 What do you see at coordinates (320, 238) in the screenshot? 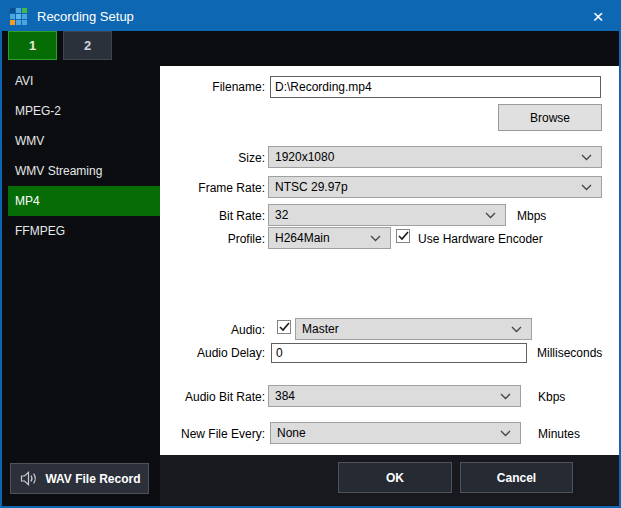
I see `profile-value: H264Main` at bounding box center [320, 238].